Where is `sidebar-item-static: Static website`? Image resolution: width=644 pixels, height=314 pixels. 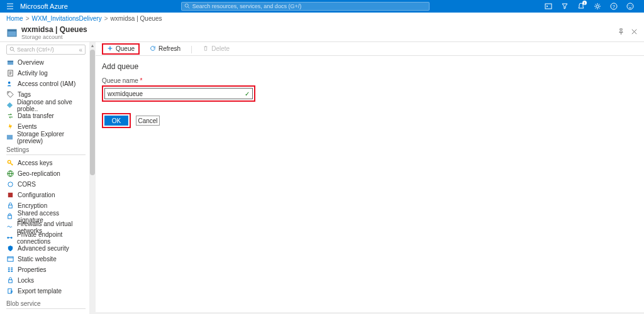
sidebar-item-static: Static website is located at coordinates (46, 259).